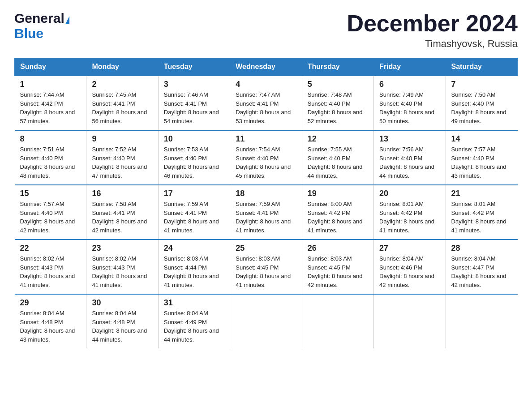 The image size is (532, 411). I want to click on day-number: 1, so click(51, 84).